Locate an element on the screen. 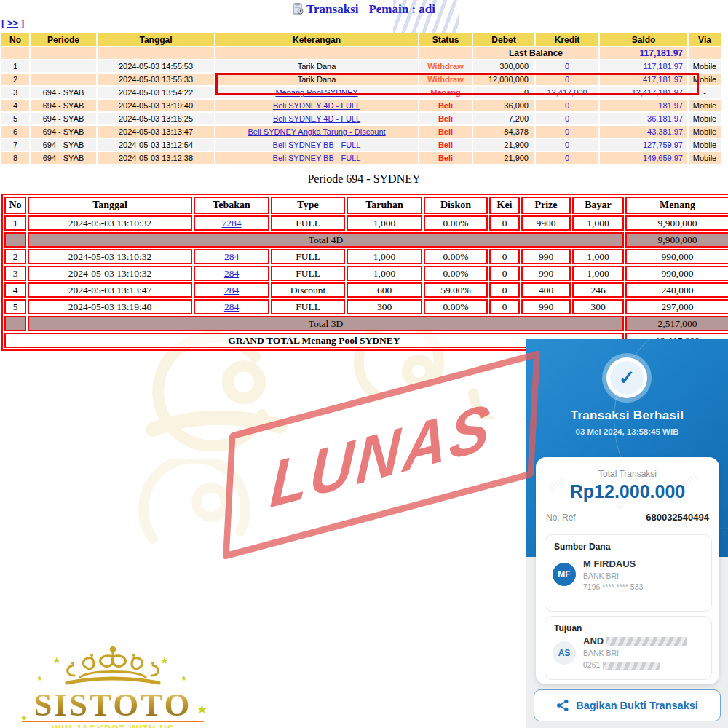  table-row: 2 2024-05-03 13:10:32 284 FULL 1,000 0.0… is located at coordinates (366, 256).